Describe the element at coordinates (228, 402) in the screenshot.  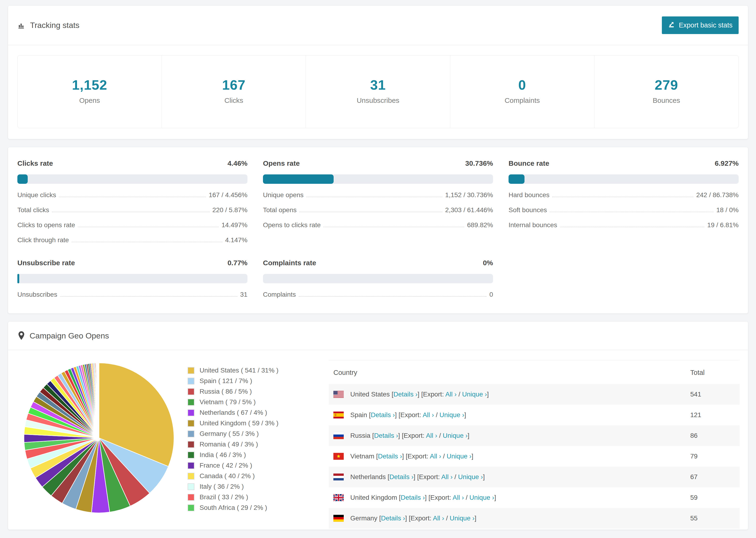
I see `legend-label: Vietnam ( 79 / 5% )` at that location.